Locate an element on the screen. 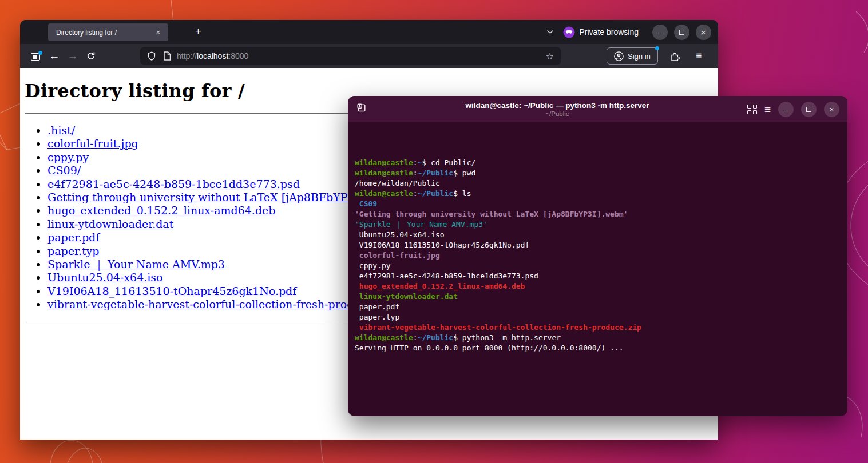 The image size is (868, 463). terminal-menu-button: ≡ is located at coordinates (768, 110).